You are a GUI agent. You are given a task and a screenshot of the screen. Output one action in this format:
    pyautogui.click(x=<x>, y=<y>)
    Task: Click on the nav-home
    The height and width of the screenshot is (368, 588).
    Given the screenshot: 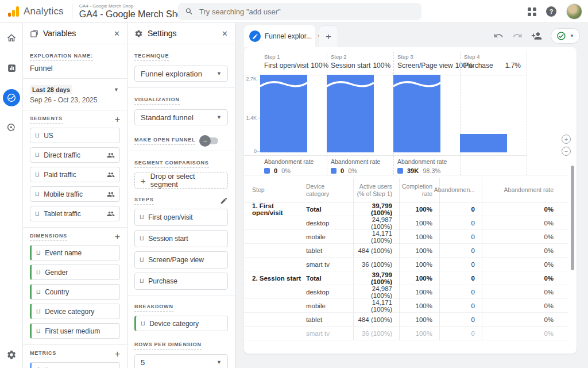 What is the action you would take?
    pyautogui.click(x=11, y=38)
    